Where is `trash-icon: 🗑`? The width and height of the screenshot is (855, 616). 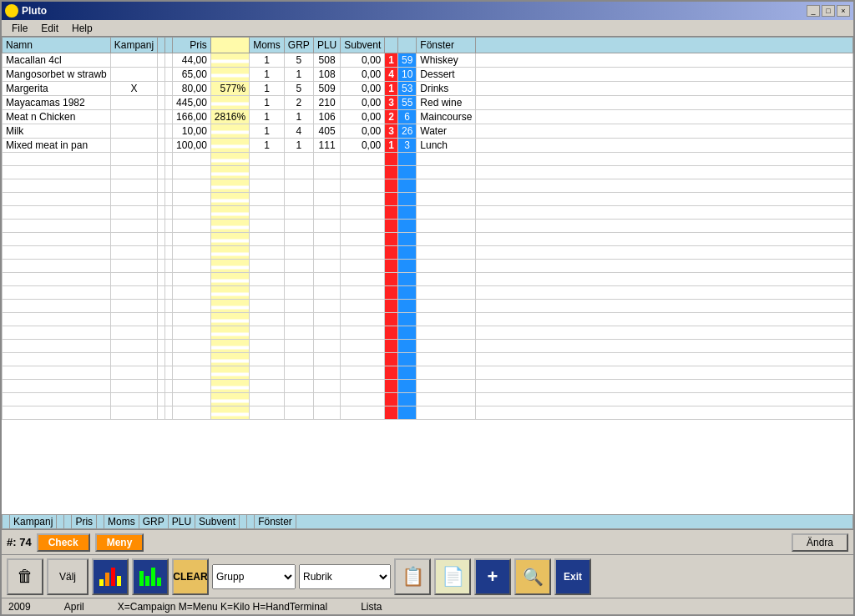 trash-icon: 🗑 is located at coordinates (25, 576).